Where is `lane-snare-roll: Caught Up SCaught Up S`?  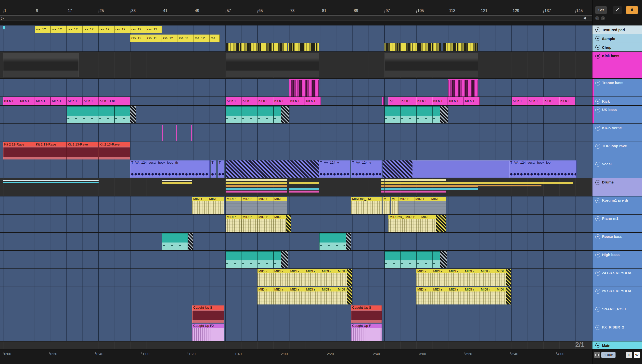
lane-snare-roll: Caught Up SCaught Up S is located at coordinates (296, 314).